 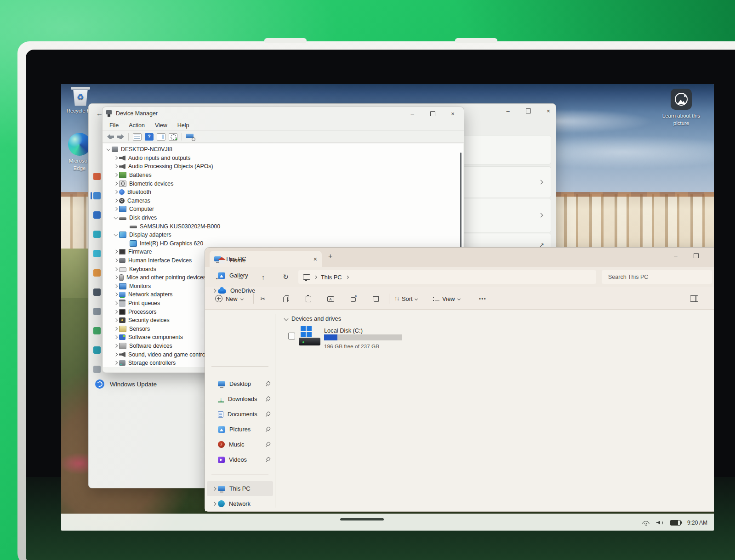 I want to click on settings-home-icon, so click(x=97, y=176).